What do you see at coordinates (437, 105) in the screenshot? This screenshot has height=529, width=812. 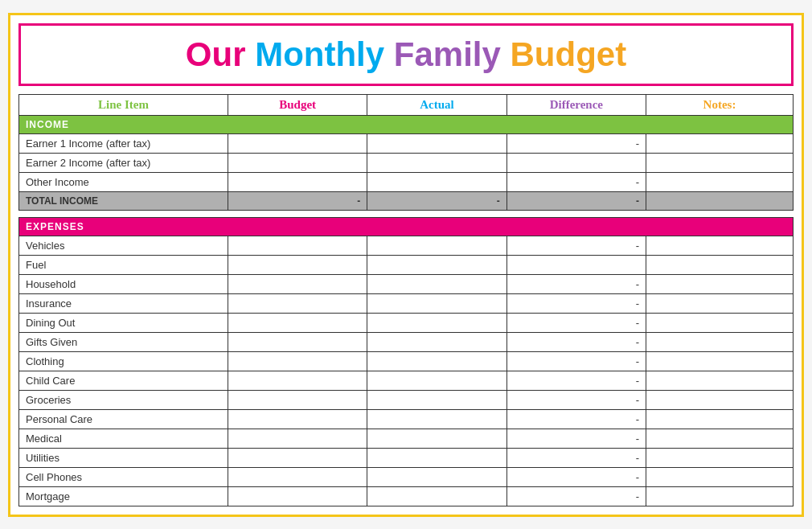 I see `header-actual: Actual` at bounding box center [437, 105].